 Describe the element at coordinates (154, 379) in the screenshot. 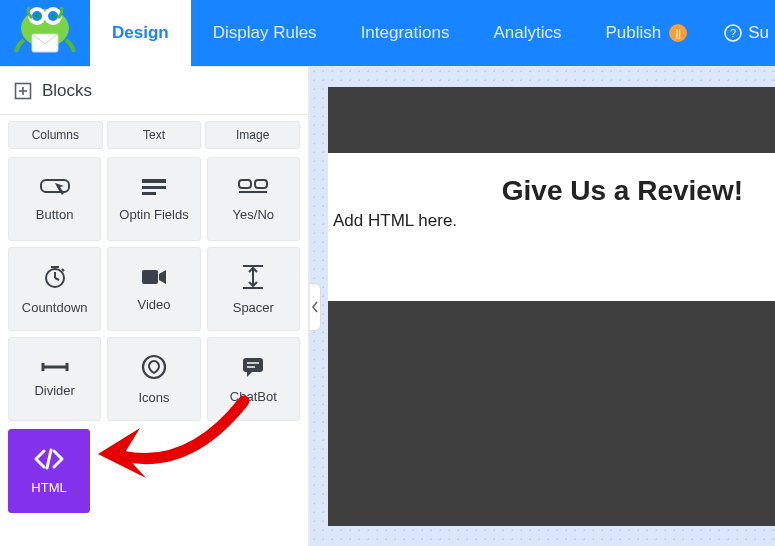

I see `block-icons: Icons` at that location.